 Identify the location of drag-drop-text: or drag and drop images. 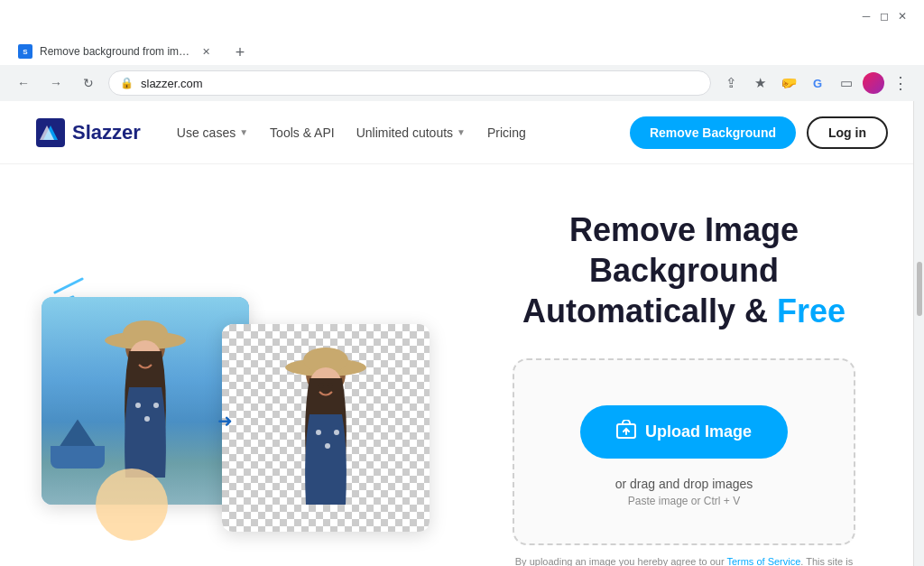
(684, 484).